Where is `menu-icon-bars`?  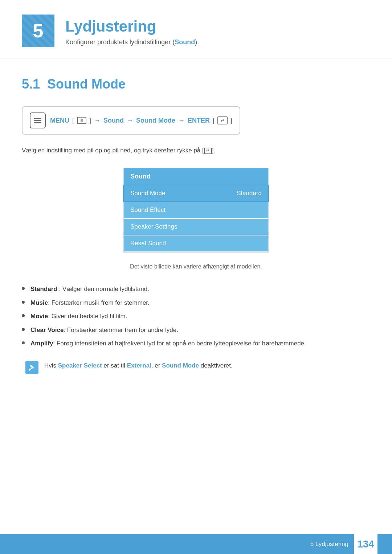
menu-icon-bars is located at coordinates (38, 120).